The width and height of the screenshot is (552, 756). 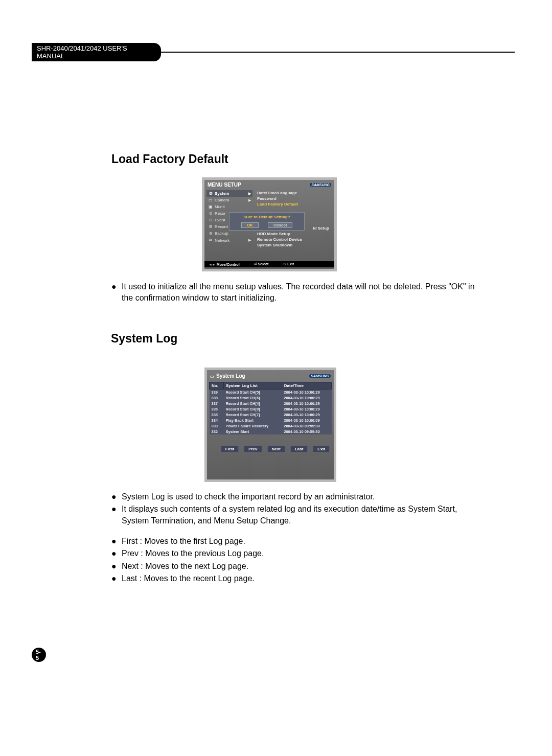 What do you see at coordinates (253, 426) in the screenshot?
I see `cell-log: Power Failure Recorery` at bounding box center [253, 426].